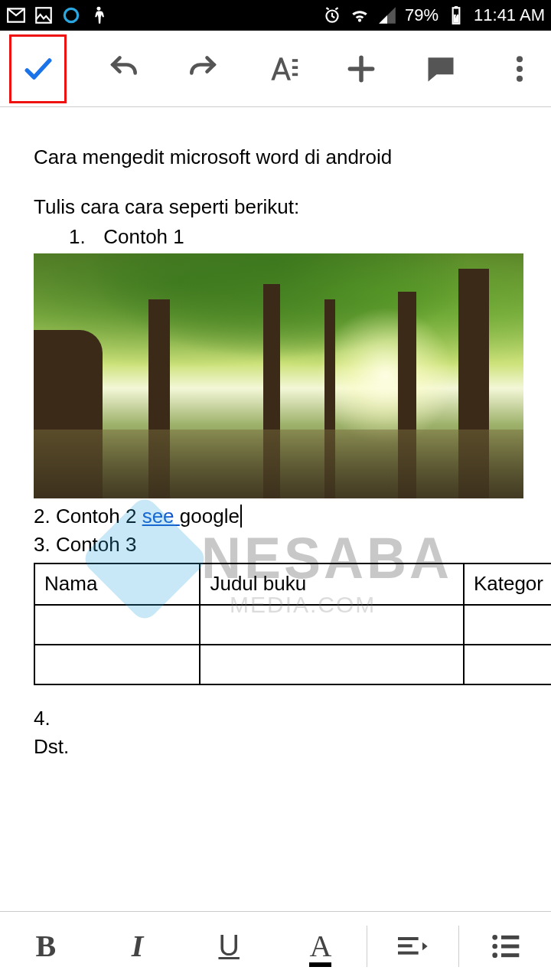 The image size is (551, 980). I want to click on battery-percent: 79%, so click(422, 15).